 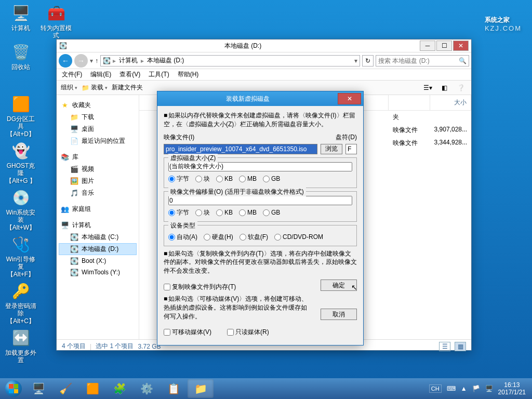 What do you see at coordinates (56, 21) in the screenshot?
I see `desktop-icon-builtin-mode: 🧰转为内置模式` at bounding box center [56, 21].